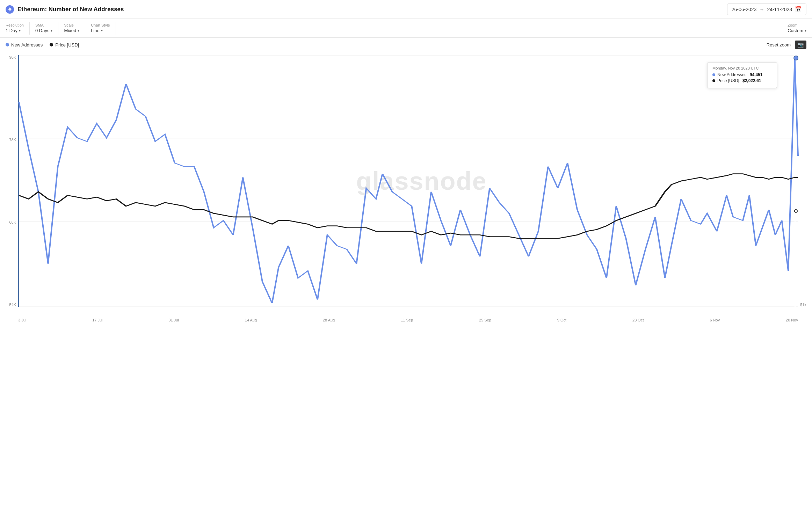 This screenshot has height=529, width=812. Describe the element at coordinates (638, 320) in the screenshot. I see `x-label-23oct: 23 Oct` at that location.